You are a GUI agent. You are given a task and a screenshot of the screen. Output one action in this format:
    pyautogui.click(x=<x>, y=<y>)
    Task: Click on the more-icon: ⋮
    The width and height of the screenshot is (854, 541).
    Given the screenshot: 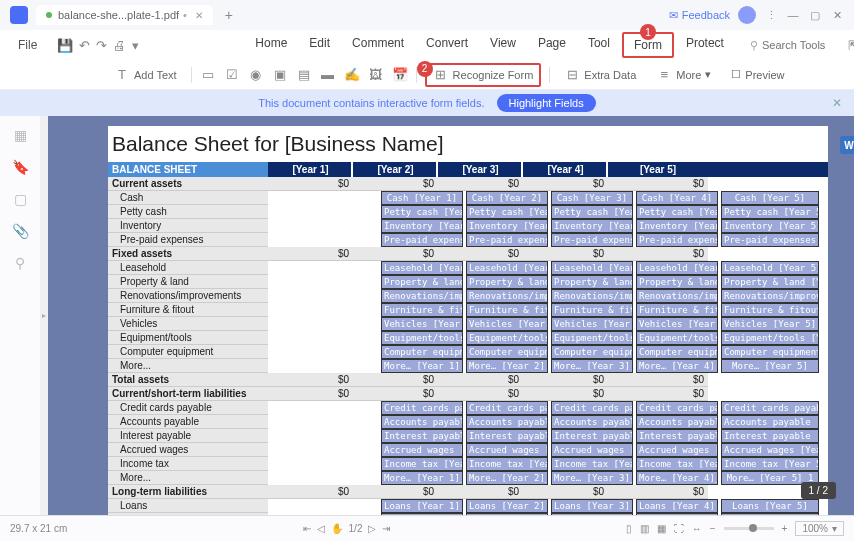 What is the action you would take?
    pyautogui.click(x=771, y=15)
    